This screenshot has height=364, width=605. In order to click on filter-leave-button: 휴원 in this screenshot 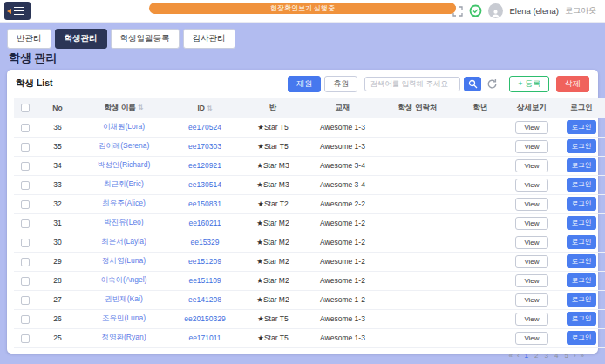, I will do `click(341, 84)`.